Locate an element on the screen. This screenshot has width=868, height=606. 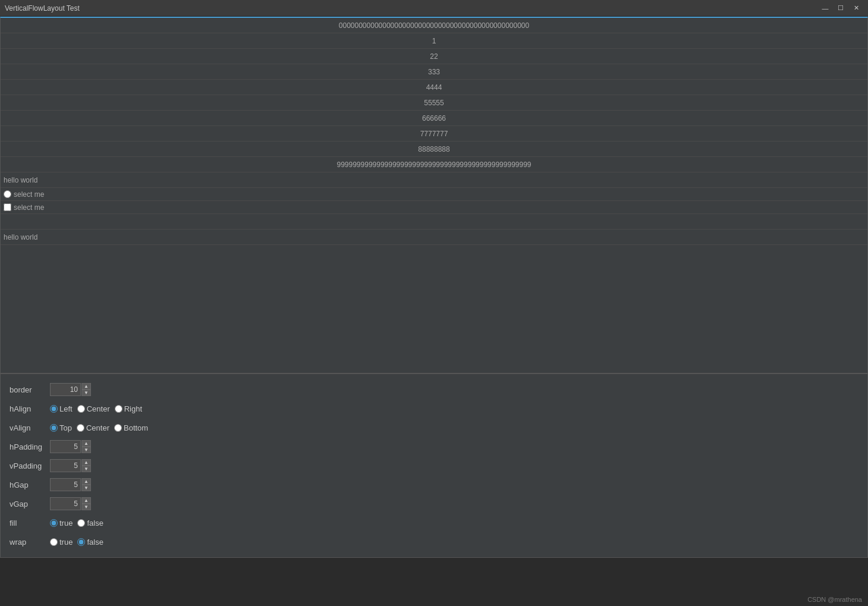
border-control: border ▲ ▼ is located at coordinates (222, 390).